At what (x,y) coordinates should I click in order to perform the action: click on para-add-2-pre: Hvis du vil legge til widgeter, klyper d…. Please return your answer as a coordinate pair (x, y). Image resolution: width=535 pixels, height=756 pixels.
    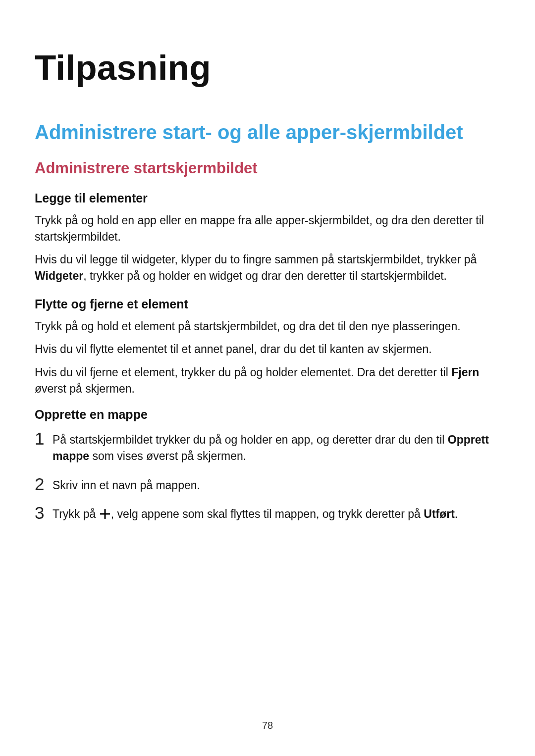
    Looking at the image, I should click on (256, 259).